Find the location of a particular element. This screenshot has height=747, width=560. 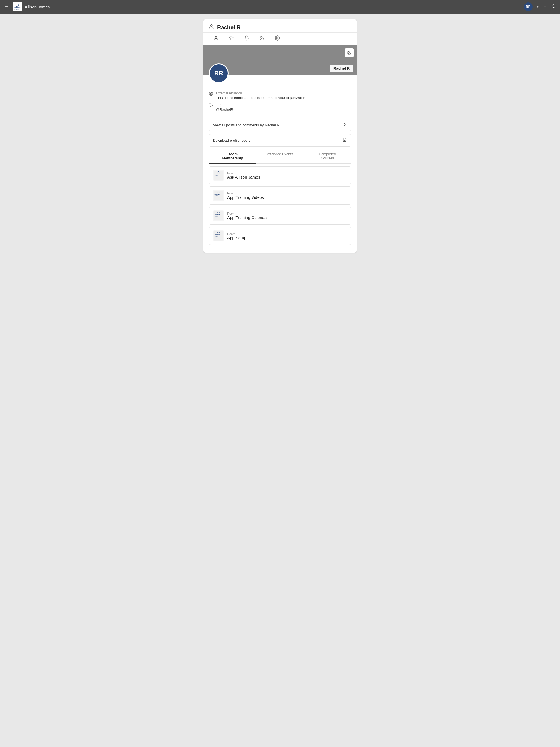

tag-label: Tag is located at coordinates (225, 105).